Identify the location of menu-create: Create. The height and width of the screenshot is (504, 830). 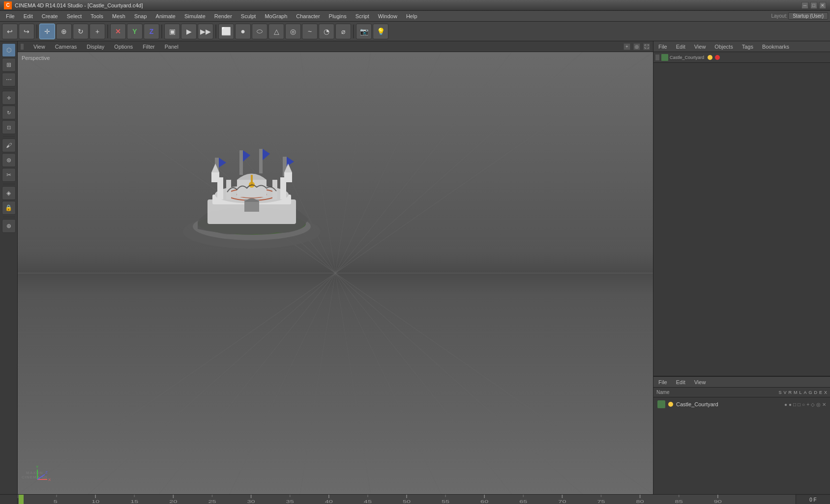
(50, 16).